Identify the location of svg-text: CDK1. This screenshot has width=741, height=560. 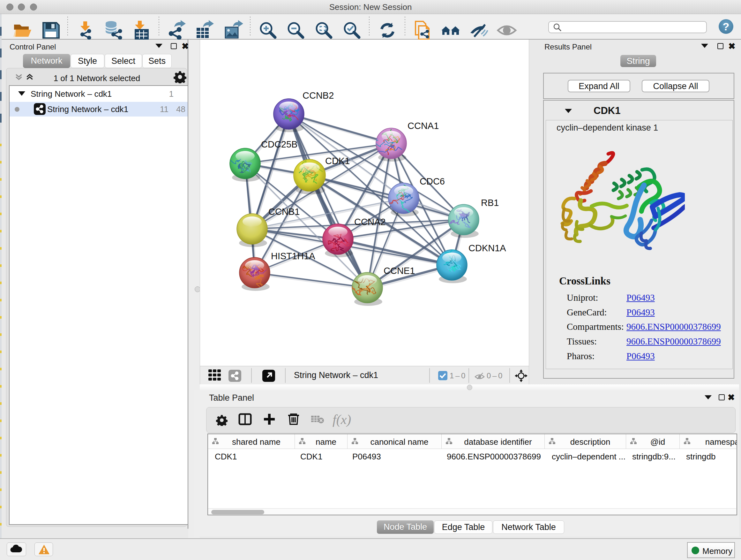
(338, 161).